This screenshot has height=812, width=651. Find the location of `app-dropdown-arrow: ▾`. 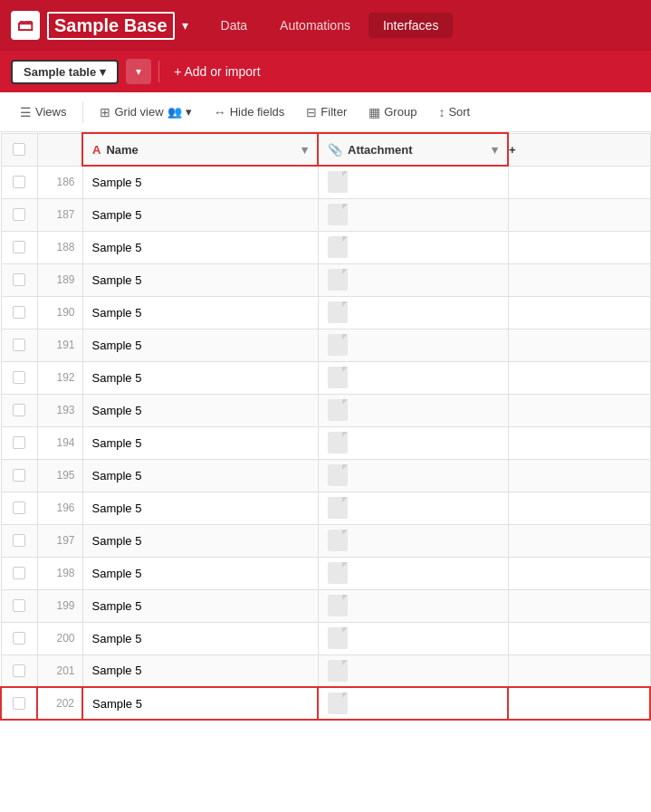

app-dropdown-arrow: ▾ is located at coordinates (185, 25).